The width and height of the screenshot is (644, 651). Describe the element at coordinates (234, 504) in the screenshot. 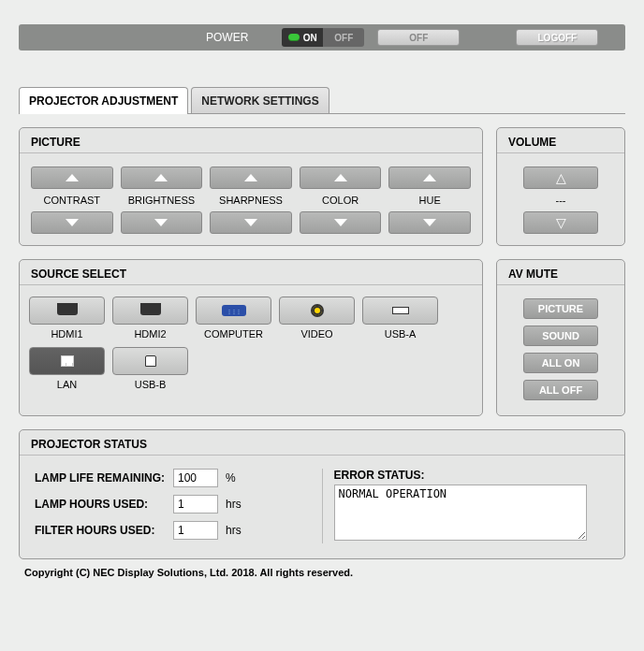

I see `lamp-hours-unit: hrs` at that location.